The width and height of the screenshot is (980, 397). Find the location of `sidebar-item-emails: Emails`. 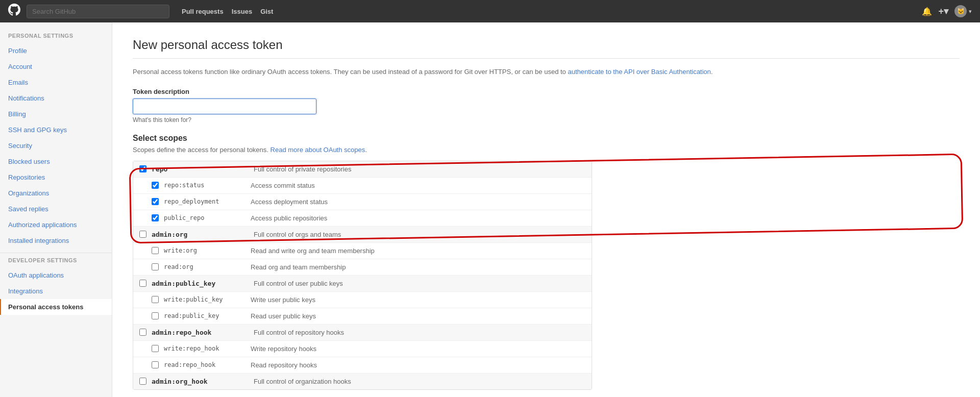

sidebar-item-emails: Emails is located at coordinates (56, 83).